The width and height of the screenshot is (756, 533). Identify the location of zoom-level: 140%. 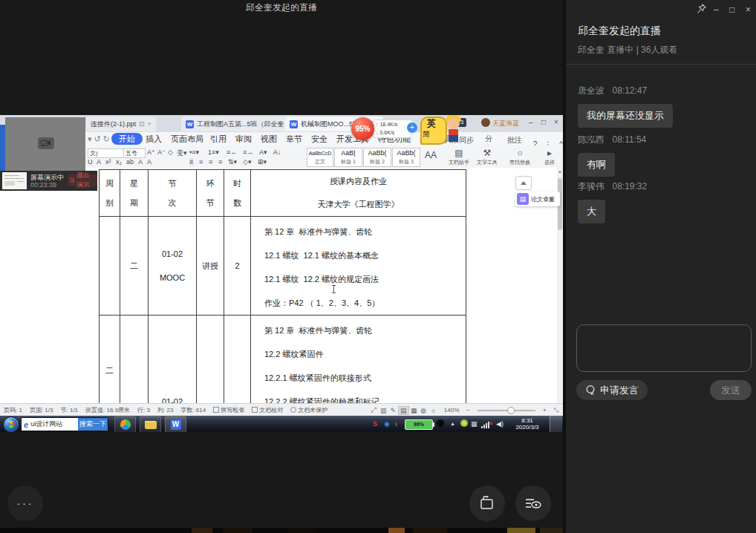
(452, 410).